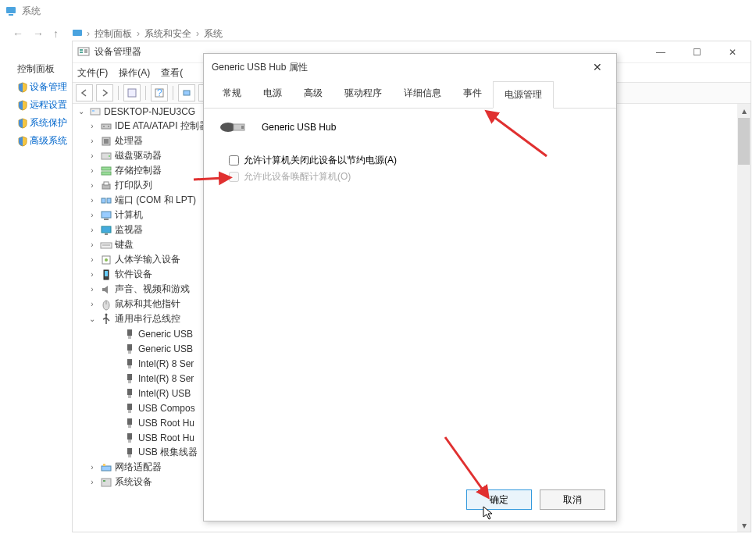 The image size is (756, 541). I want to click on tree-label: USB 根集线器, so click(168, 453).